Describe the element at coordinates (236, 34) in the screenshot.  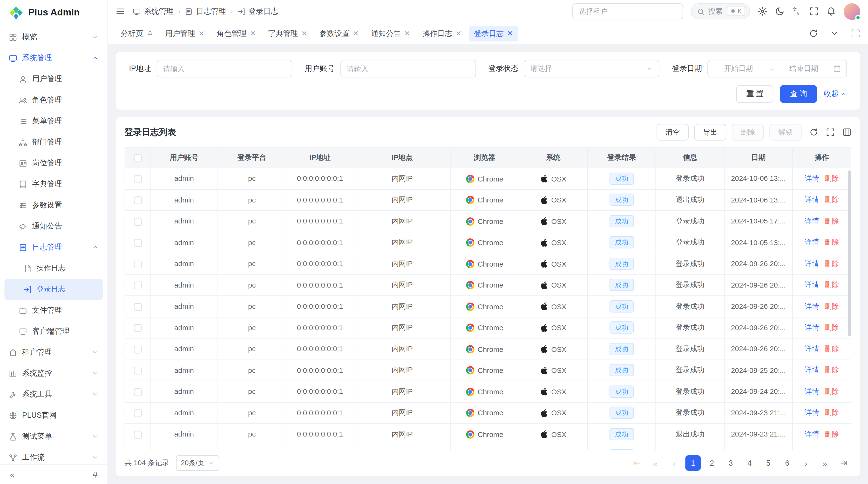
I see `tab-角色管理: 角色管理✕` at that location.